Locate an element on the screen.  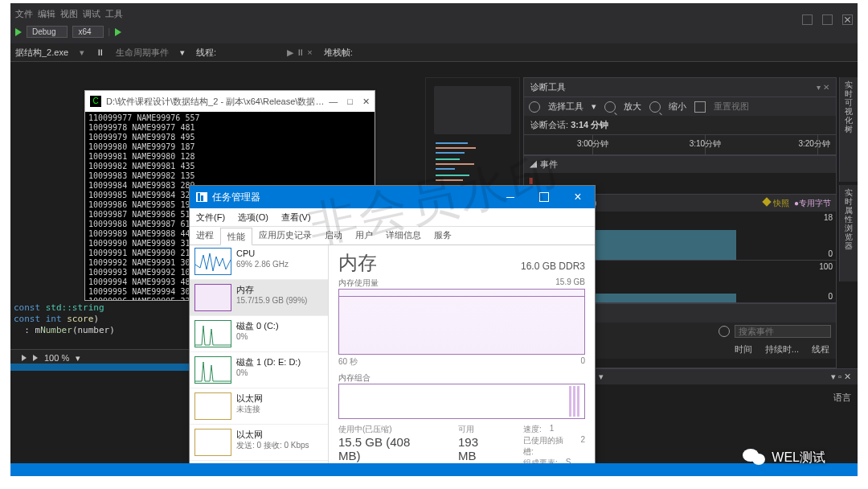
available-value: 193 MB is located at coordinates (479, 449).